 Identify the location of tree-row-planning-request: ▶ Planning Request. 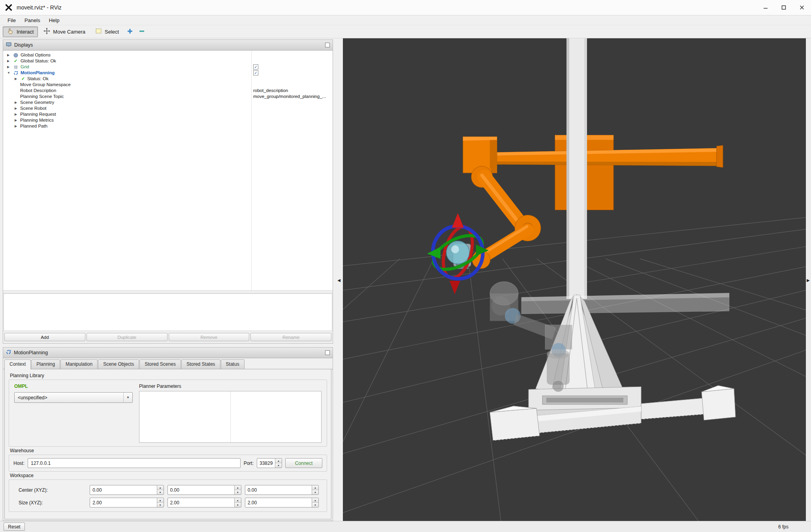
(168, 115).